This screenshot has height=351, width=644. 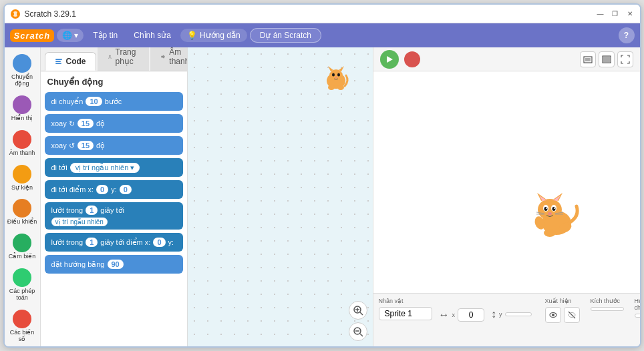 I want to click on bulb-icon: 💡, so click(x=192, y=35).